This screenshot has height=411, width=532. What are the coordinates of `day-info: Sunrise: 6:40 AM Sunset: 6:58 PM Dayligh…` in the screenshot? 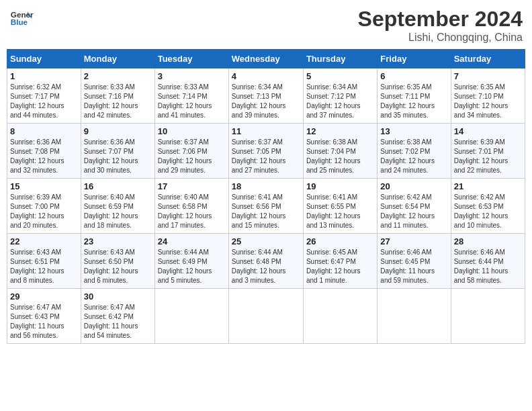 It's located at (192, 212).